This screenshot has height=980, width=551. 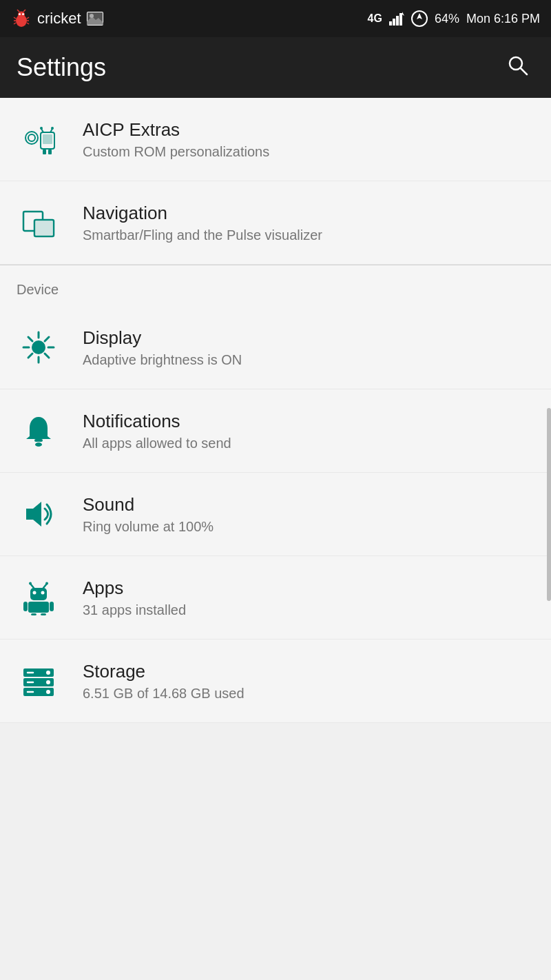 I want to click on search-button, so click(x=518, y=68).